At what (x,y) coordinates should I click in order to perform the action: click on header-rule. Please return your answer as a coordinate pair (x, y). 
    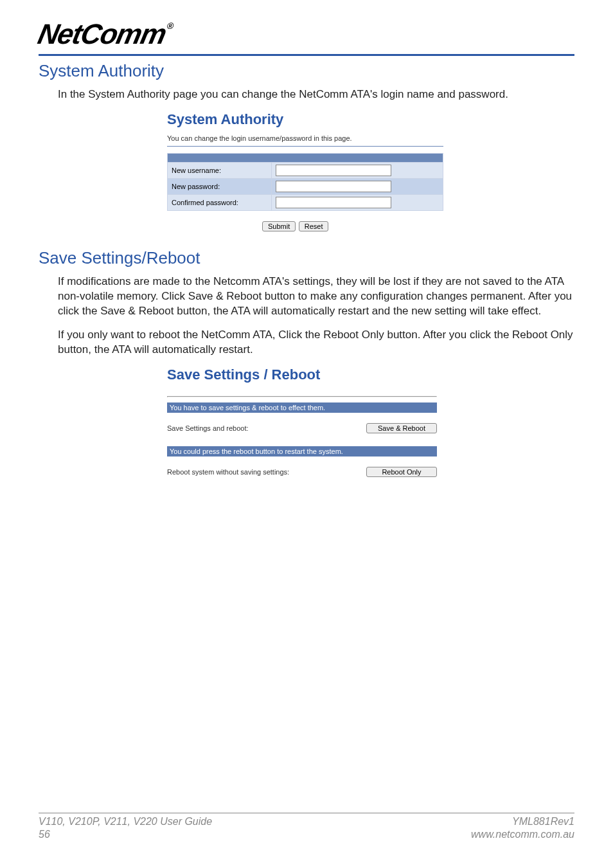
    Looking at the image, I should click on (306, 55).